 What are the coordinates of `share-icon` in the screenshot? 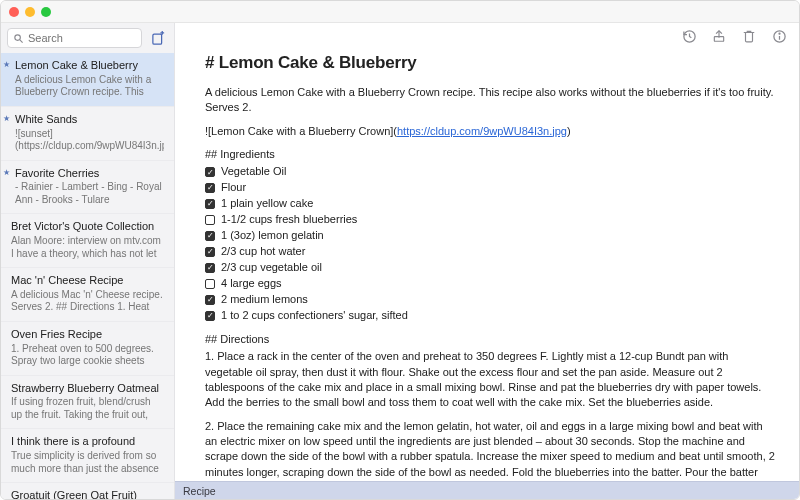 It's located at (719, 36).